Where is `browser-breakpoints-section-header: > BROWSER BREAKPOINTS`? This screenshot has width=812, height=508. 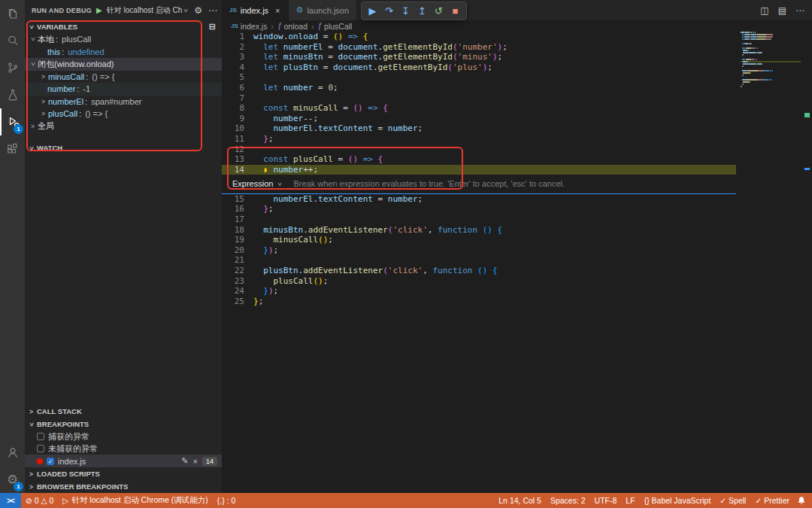
browser-breakpoints-section-header: > BROWSER BREAKPOINTS is located at coordinates (123, 486).